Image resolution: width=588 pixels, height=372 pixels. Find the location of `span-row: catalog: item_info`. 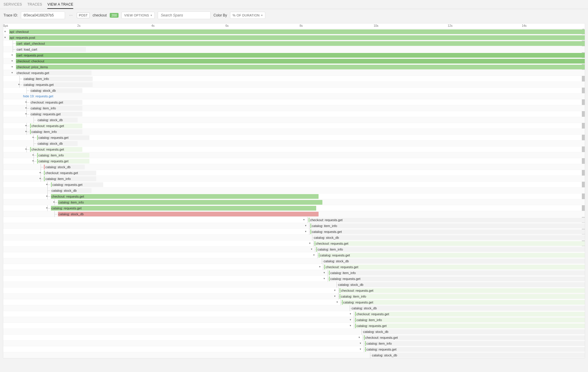

span-row: catalog: item_info is located at coordinates (294, 79).